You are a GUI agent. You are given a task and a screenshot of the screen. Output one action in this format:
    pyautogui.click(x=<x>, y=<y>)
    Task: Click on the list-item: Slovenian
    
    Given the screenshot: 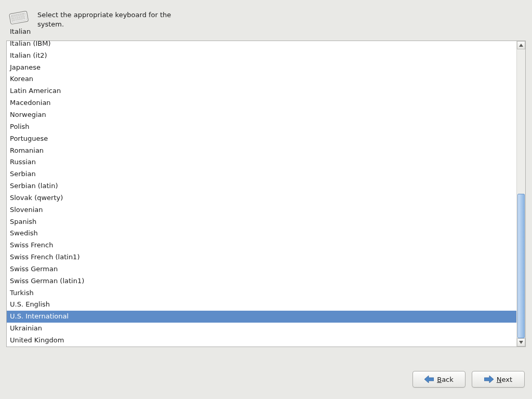 What is the action you would take?
    pyautogui.click(x=262, y=210)
    